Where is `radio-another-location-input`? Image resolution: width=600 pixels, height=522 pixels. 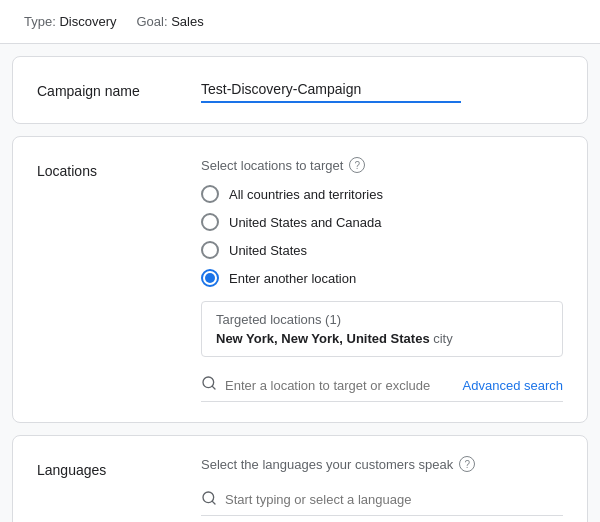
radio-another-location-input is located at coordinates (210, 278).